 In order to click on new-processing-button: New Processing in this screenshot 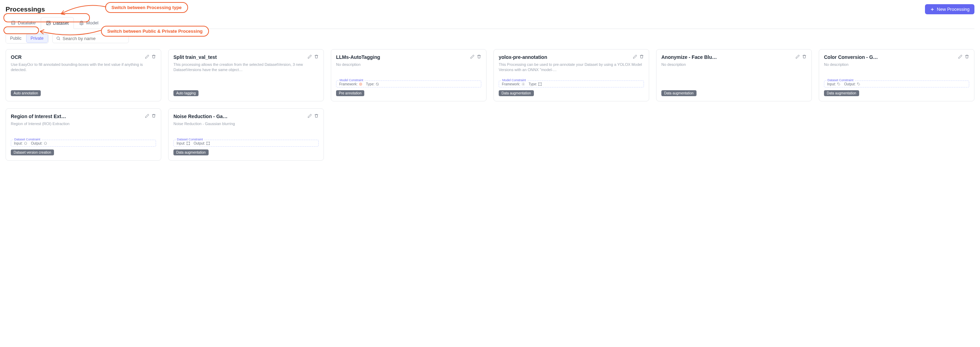, I will do `click(950, 9)`.